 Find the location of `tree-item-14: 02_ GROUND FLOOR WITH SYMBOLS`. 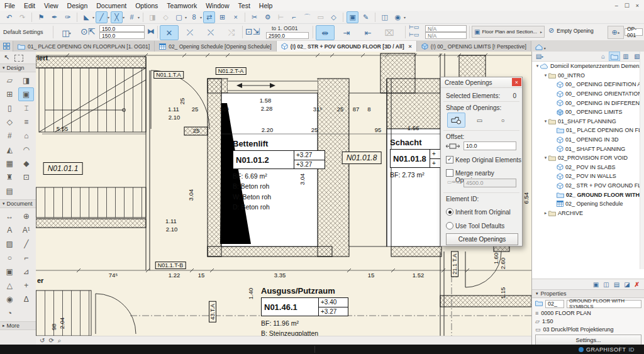

tree-item-14: 02_ GROUND FLOOR WITH SYMBOLS is located at coordinates (588, 195).